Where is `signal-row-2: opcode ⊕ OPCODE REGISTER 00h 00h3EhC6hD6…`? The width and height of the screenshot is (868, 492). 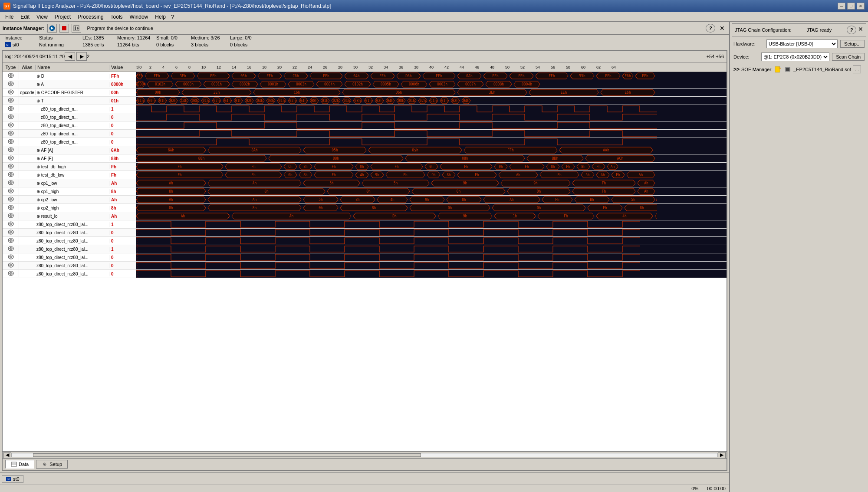 signal-row-2: opcode ⊕ OPCODE REGISTER 00h 00h3EhC6hD6… is located at coordinates (365, 93).